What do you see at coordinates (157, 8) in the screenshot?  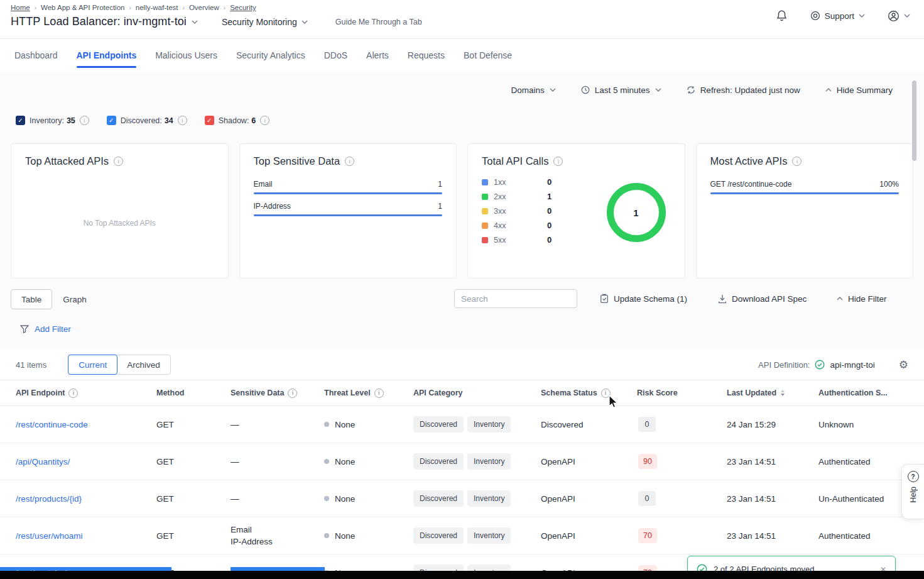 I see `breadcrumb-lb: nelly-waf-test` at bounding box center [157, 8].